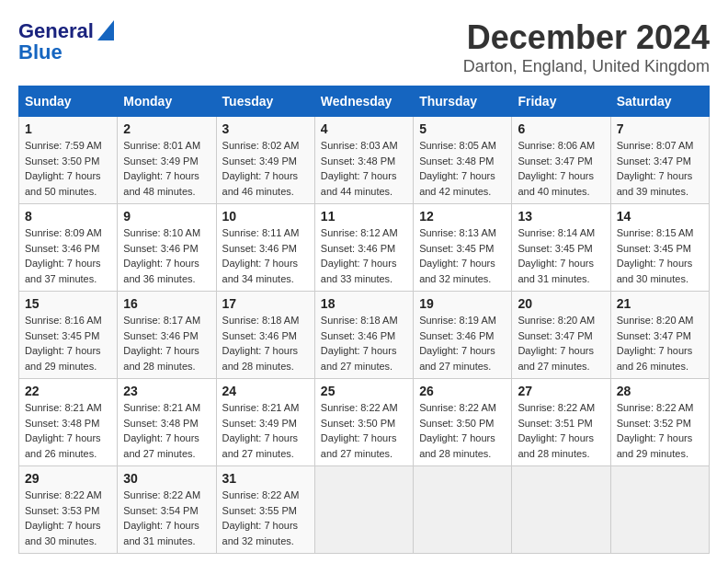 The height and width of the screenshot is (563, 728). Describe the element at coordinates (586, 66) in the screenshot. I see `calendar-subtitle: Darton, England, United Kingdom` at that location.